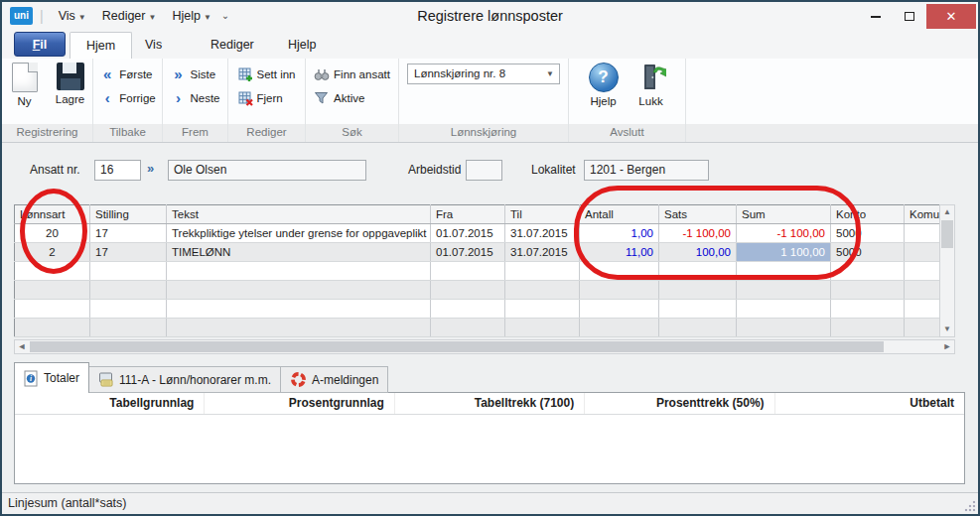 The image size is (980, 516). Describe the element at coordinates (191, 16) in the screenshot. I see `menu-hjelp: Hjelp▼` at that location.